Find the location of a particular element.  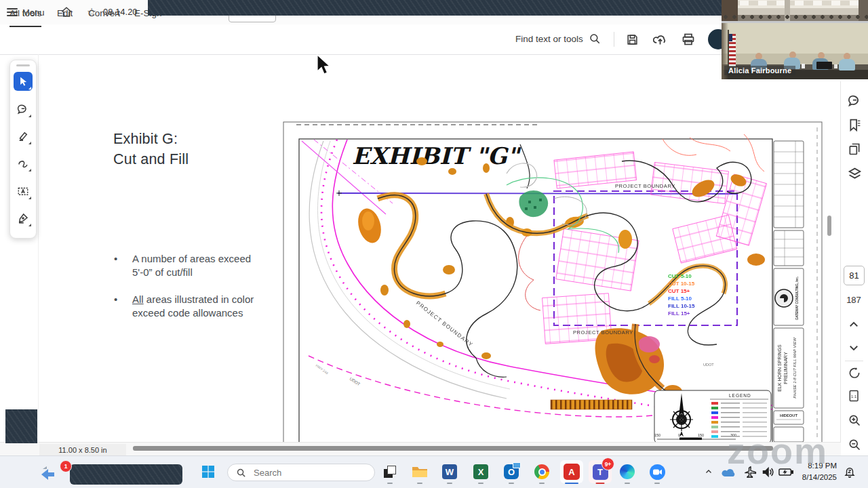

status-bar: 11.00 x 8.50 in is located at coordinates (420, 449).